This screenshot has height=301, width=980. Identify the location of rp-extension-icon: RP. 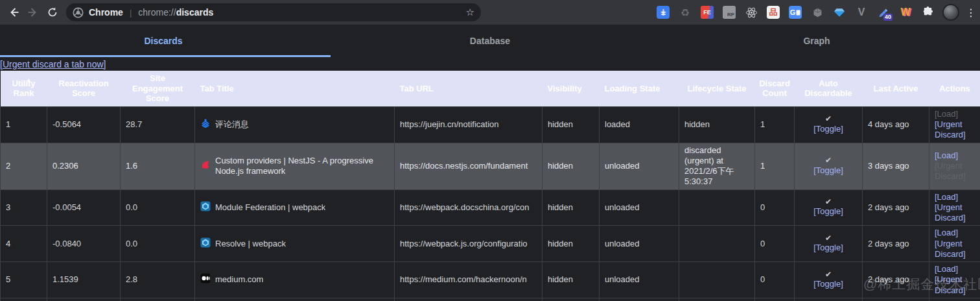
(729, 12).